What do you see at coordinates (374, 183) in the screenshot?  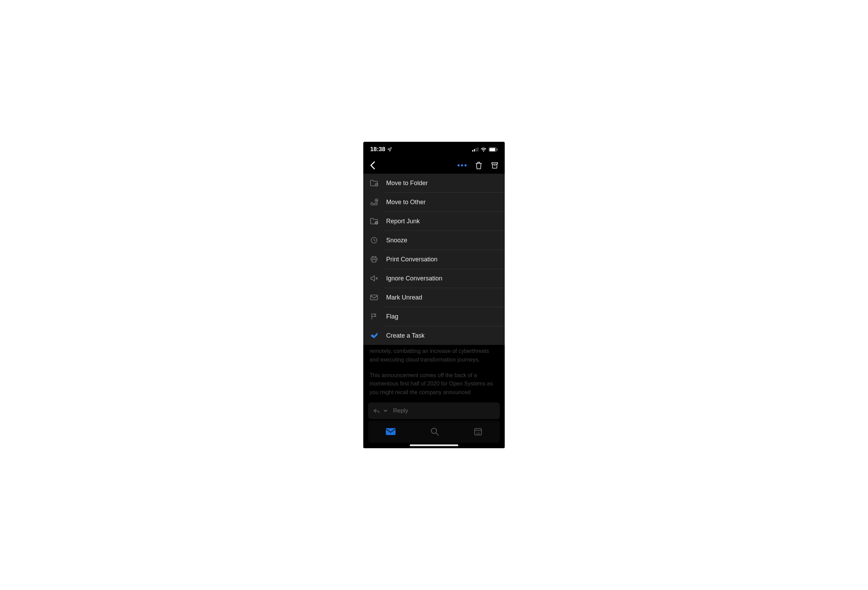 I see `folder-move-icon` at bounding box center [374, 183].